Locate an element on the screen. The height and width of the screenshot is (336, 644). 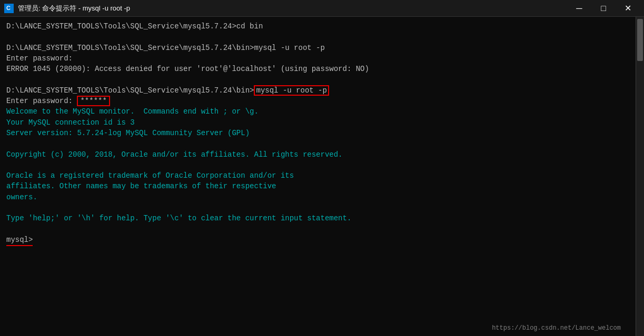
terminal-prompt: mysql> is located at coordinates (318, 240).